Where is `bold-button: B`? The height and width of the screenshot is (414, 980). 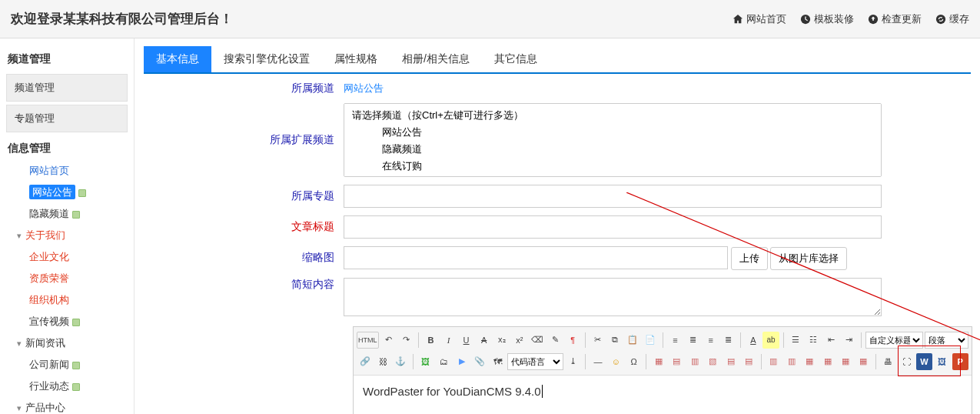
bold-button: B is located at coordinates (430, 340).